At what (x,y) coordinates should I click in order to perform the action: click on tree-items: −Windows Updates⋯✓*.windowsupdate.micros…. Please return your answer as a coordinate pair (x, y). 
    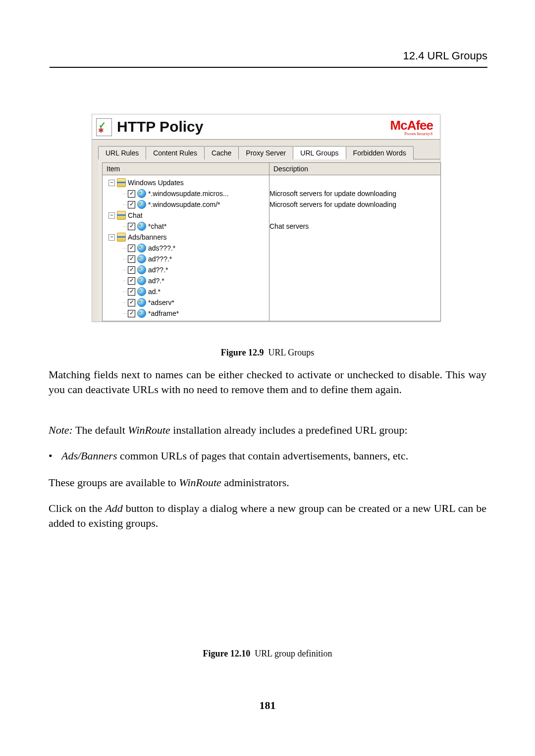
    Looking at the image, I should click on (186, 248).